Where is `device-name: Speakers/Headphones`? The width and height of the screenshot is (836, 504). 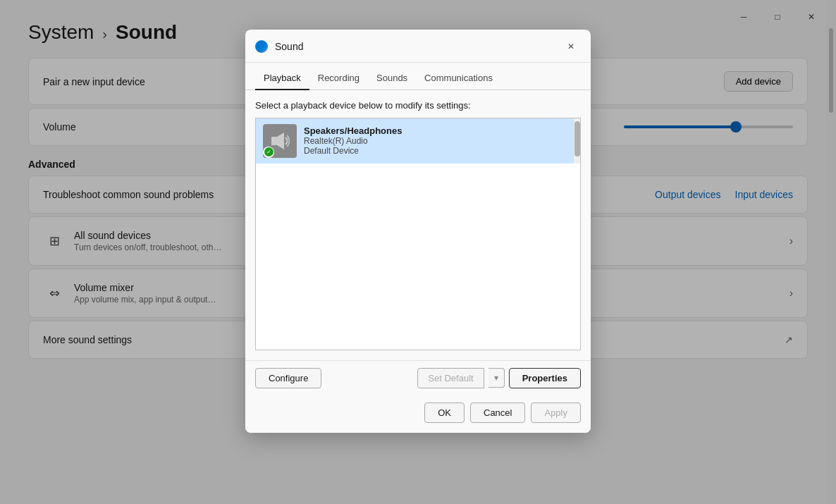
device-name: Speakers/Headphones is located at coordinates (438, 131).